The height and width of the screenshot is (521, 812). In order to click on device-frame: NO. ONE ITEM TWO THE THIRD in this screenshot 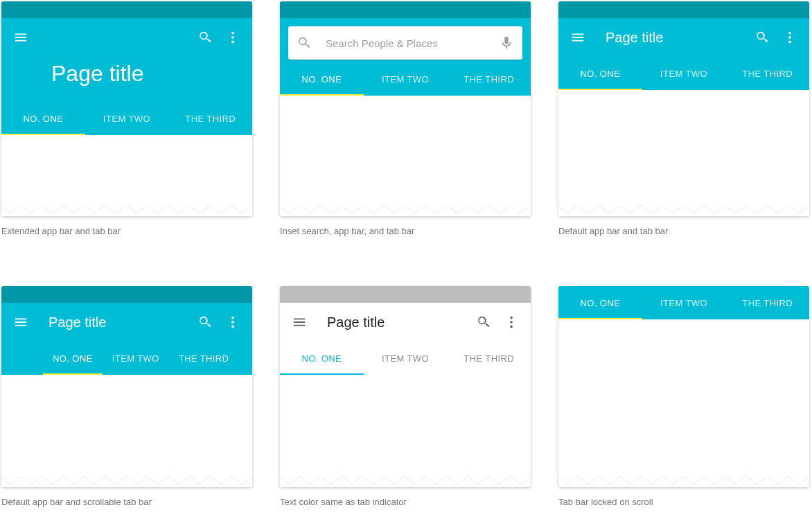, I will do `click(684, 387)`.